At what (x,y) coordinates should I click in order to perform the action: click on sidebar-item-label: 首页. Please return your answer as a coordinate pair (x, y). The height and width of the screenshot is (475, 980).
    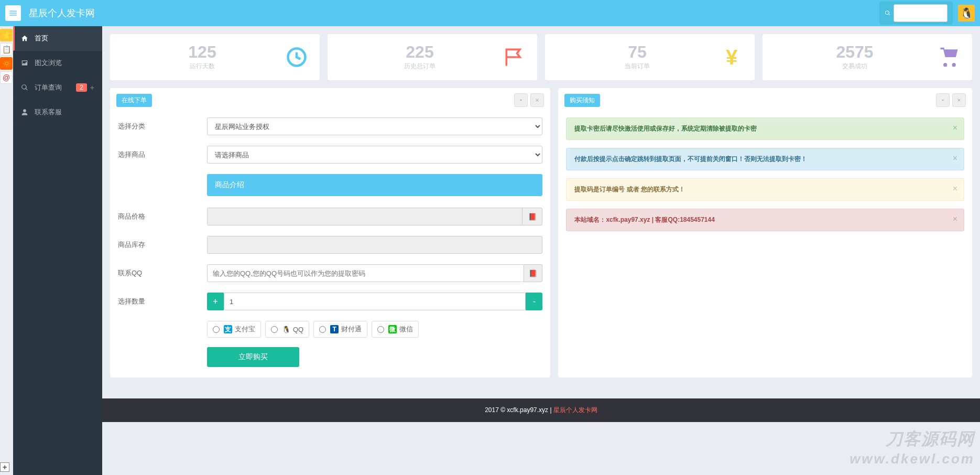
    Looking at the image, I should click on (41, 38).